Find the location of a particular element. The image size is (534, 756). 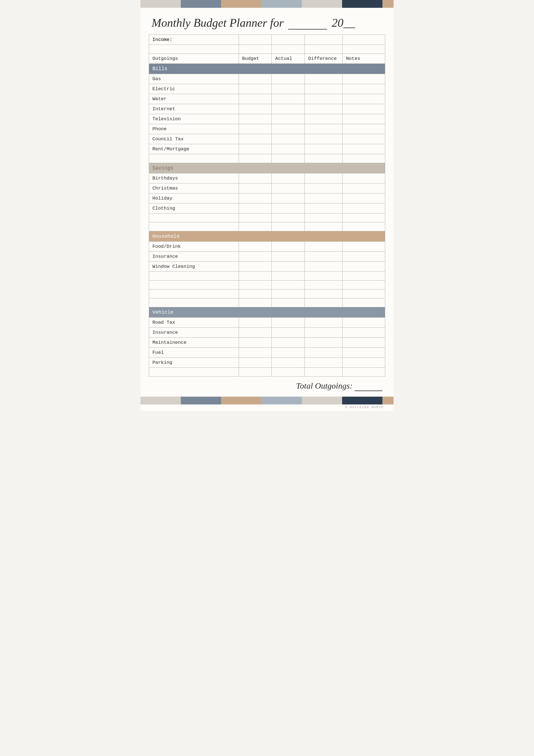

income-diff is located at coordinates (324, 40).